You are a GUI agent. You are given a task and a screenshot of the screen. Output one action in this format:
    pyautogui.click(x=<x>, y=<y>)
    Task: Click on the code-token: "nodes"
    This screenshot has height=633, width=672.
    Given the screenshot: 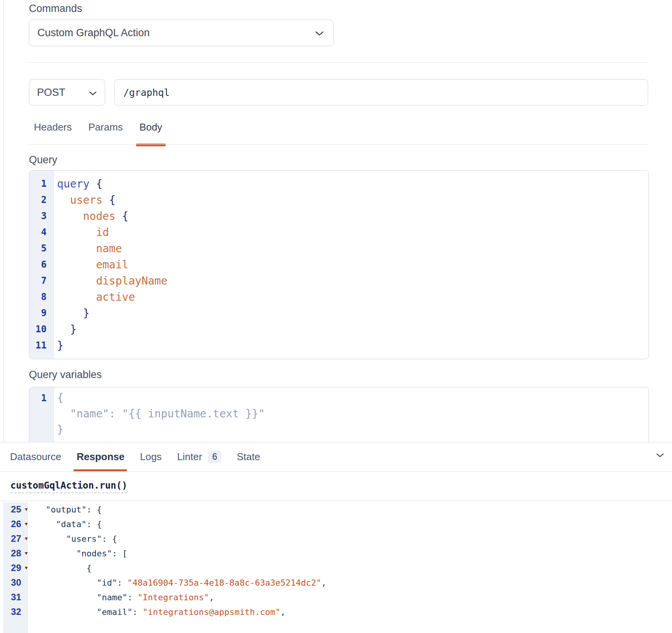 What is the action you would take?
    pyautogui.click(x=94, y=554)
    